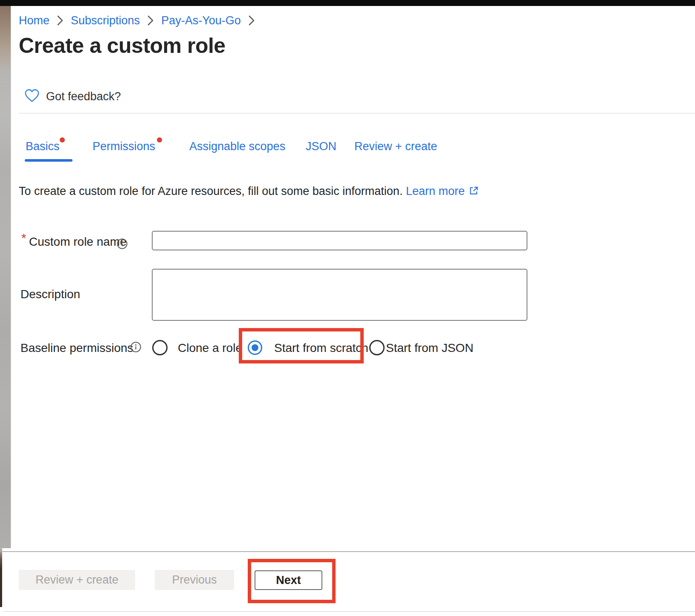 Image resolution: width=695 pixels, height=616 pixels. I want to click on baseline-permissions-label: Baseline permissions, so click(77, 348).